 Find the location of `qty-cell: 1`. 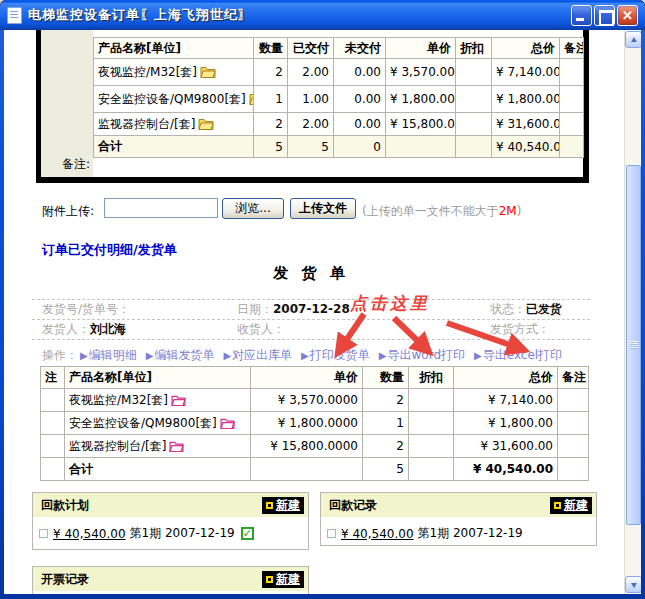

qty-cell: 1 is located at coordinates (386, 424).